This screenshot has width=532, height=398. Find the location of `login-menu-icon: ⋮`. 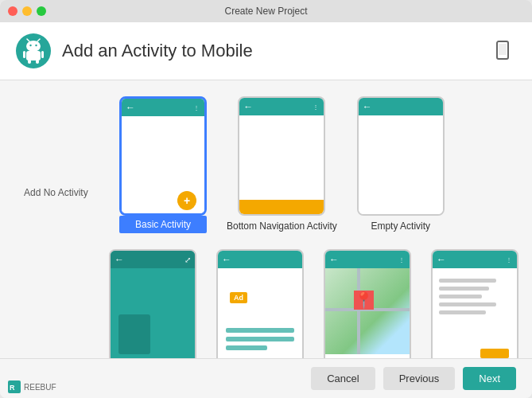

login-menu-icon: ⋮ is located at coordinates (509, 259).